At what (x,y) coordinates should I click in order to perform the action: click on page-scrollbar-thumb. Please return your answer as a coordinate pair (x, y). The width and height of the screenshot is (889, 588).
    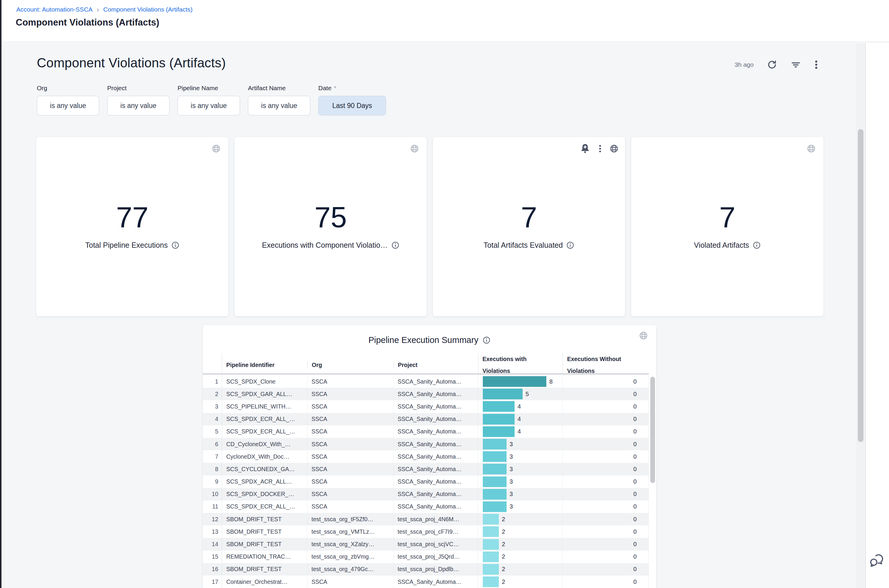
    Looking at the image, I should click on (861, 286).